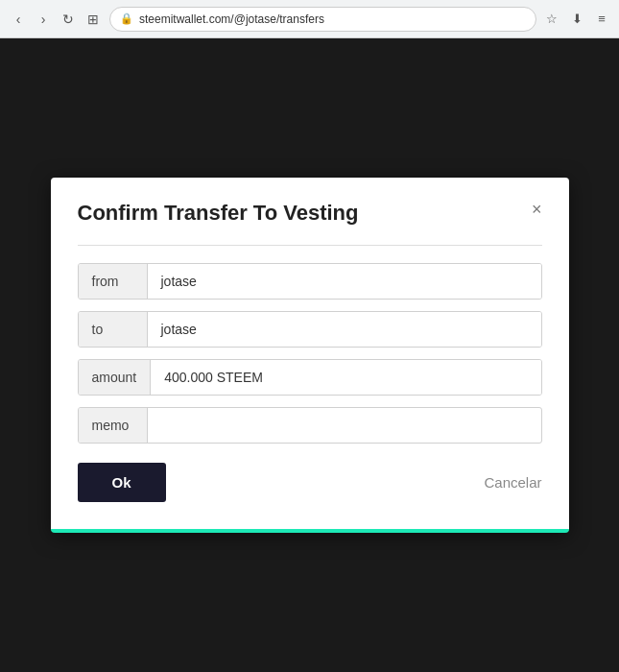 This screenshot has width=619, height=672. What do you see at coordinates (310, 281) in the screenshot?
I see `from-field-row: from jotase` at bounding box center [310, 281].